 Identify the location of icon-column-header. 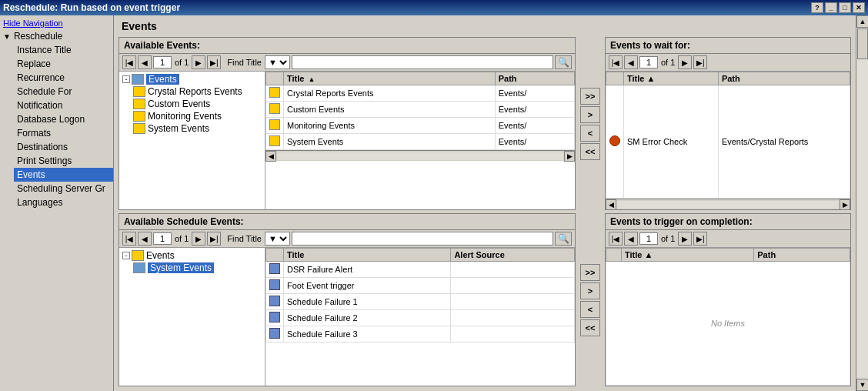
(275, 79).